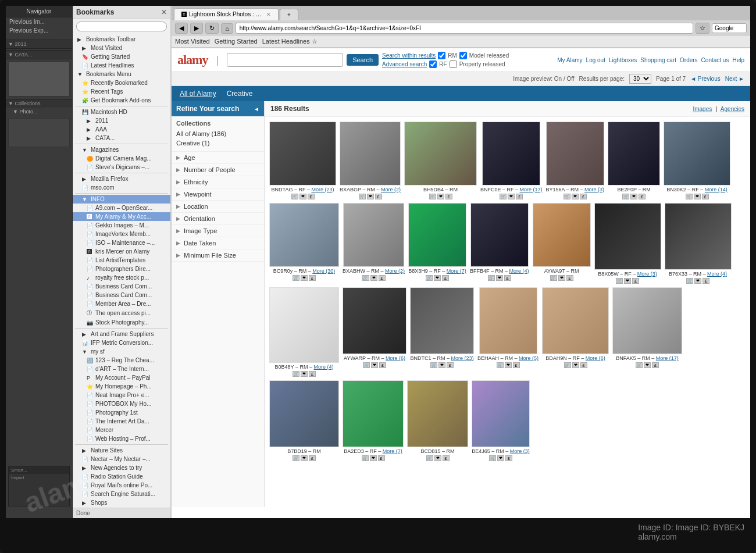 This screenshot has width=756, height=553. What do you see at coordinates (122, 150) in the screenshot?
I see `bm-magazines: ▼ Magazines` at bounding box center [122, 150].